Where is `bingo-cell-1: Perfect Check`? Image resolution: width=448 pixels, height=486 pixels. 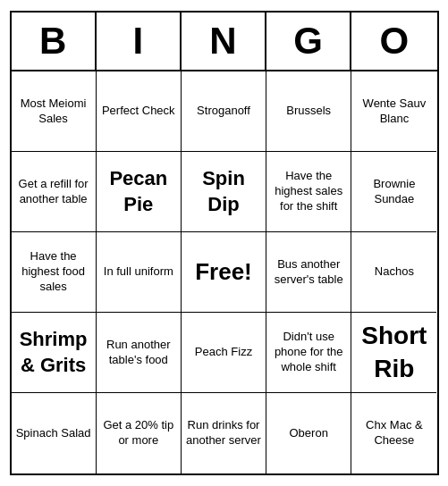
bingo-cell-1: Perfect Check is located at coordinates (139, 112).